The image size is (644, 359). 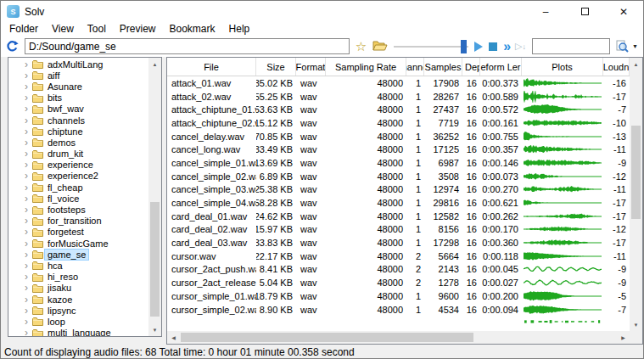 I want to click on minimize-button: –, so click(x=546, y=12).